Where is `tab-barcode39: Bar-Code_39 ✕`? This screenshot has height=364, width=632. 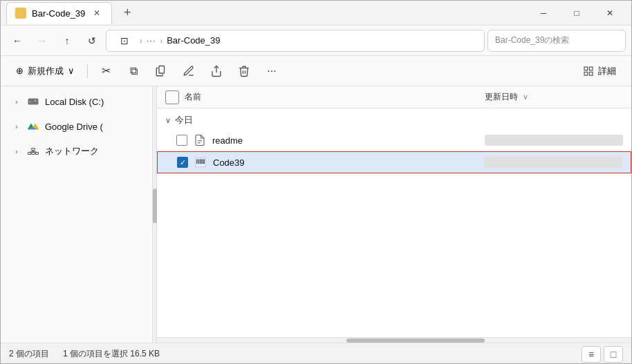 tab-barcode39: Bar-Code_39 ✕ is located at coordinates (59, 13).